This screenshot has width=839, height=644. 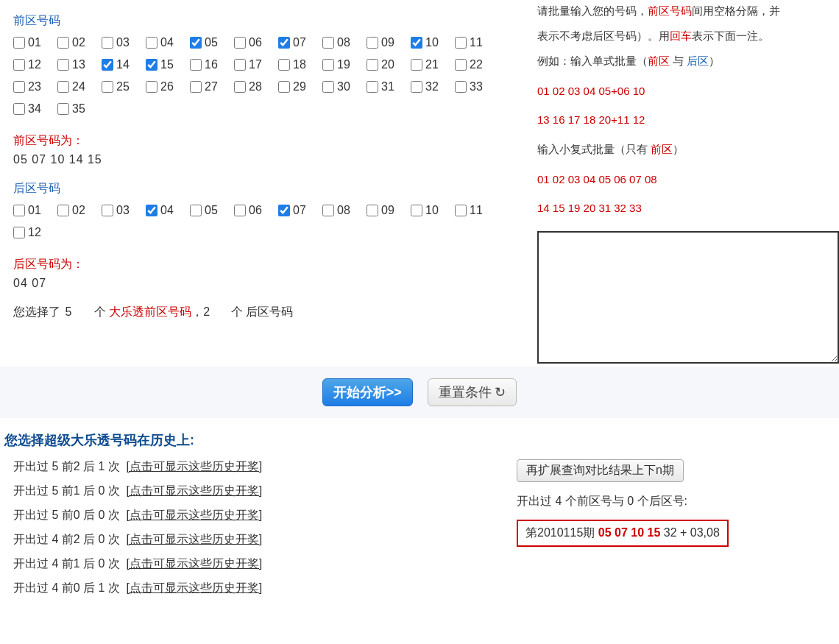 What do you see at coordinates (212, 43) in the screenshot?
I see `front-checkbox-05: 05` at bounding box center [212, 43].